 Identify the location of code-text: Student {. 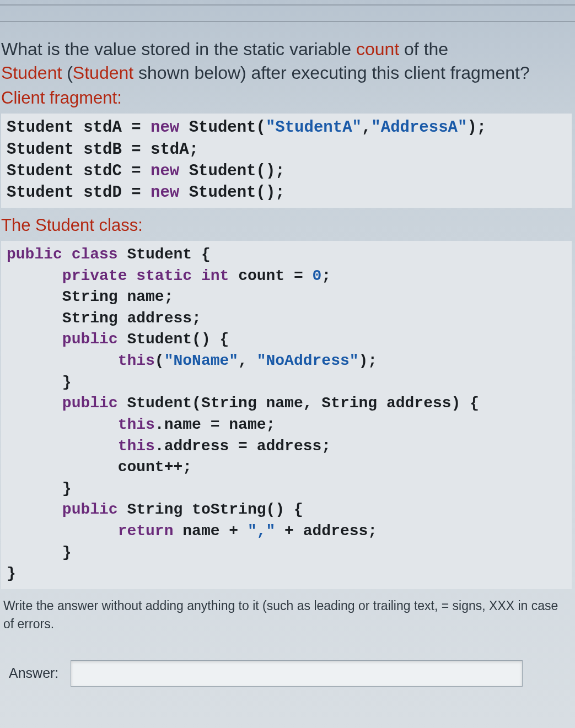
(164, 255).